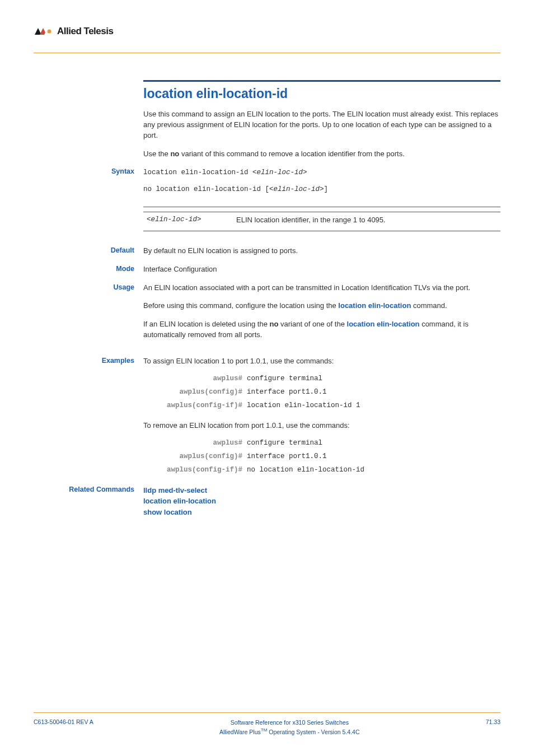 This screenshot has height=756, width=534. I want to click on usage-value: An ELIN location associated with a port …, so click(322, 316).